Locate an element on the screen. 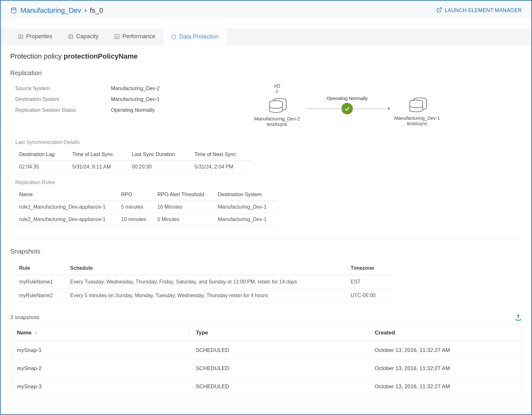 This screenshot has width=532, height=415. col-rpo-threshold: RPO Alert Threshold is located at coordinates (184, 195).